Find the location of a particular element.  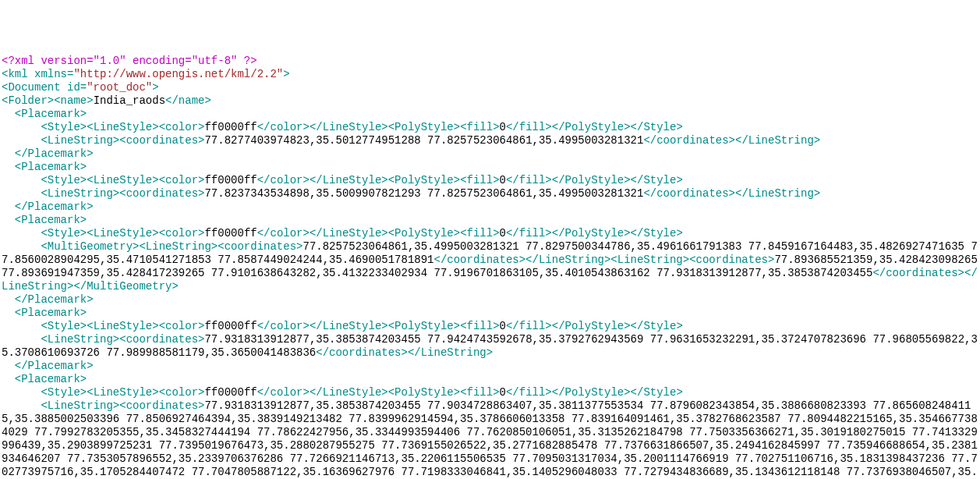

folder-name: India_raods is located at coordinates (129, 101).